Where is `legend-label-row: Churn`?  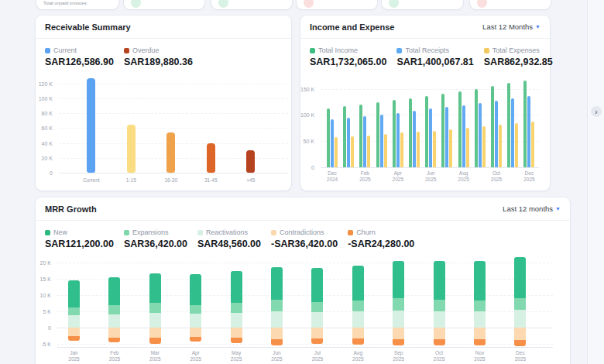 legend-label-row: Churn is located at coordinates (381, 232).